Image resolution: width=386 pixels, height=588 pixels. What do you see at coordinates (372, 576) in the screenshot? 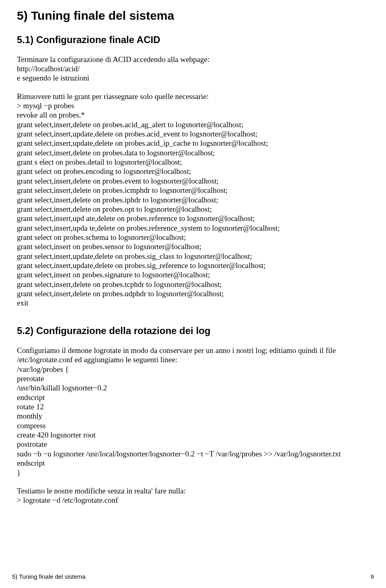
I see `footer-page-number: 9` at bounding box center [372, 576].